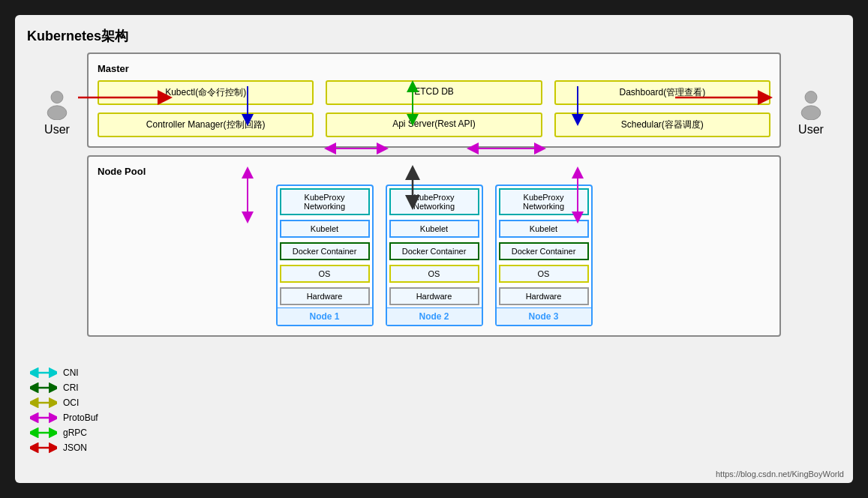  Describe the element at coordinates (780, 474) in the screenshot. I see `watermark: https://blog.csdn.net/KingBoyWorld` at that location.